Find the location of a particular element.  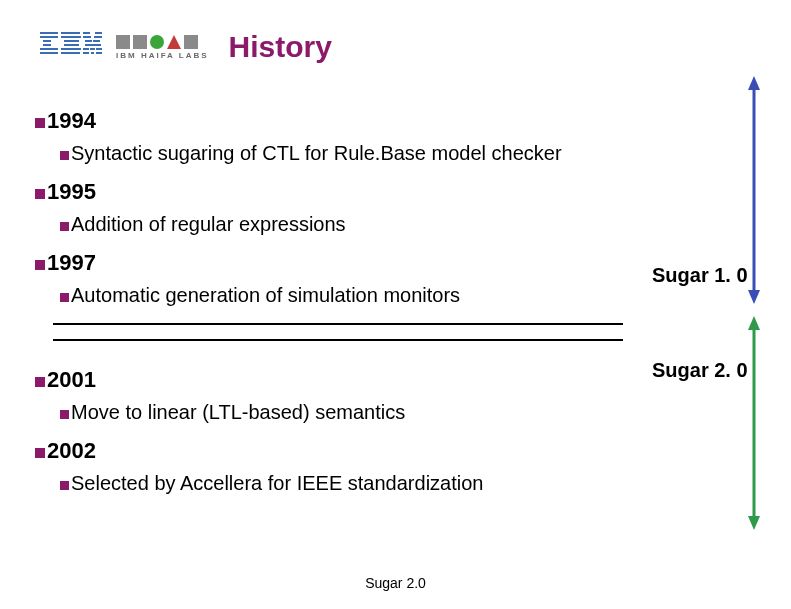

timeline-desc: Selected by Accellera for IEEE standardi… is located at coordinates (406, 484).